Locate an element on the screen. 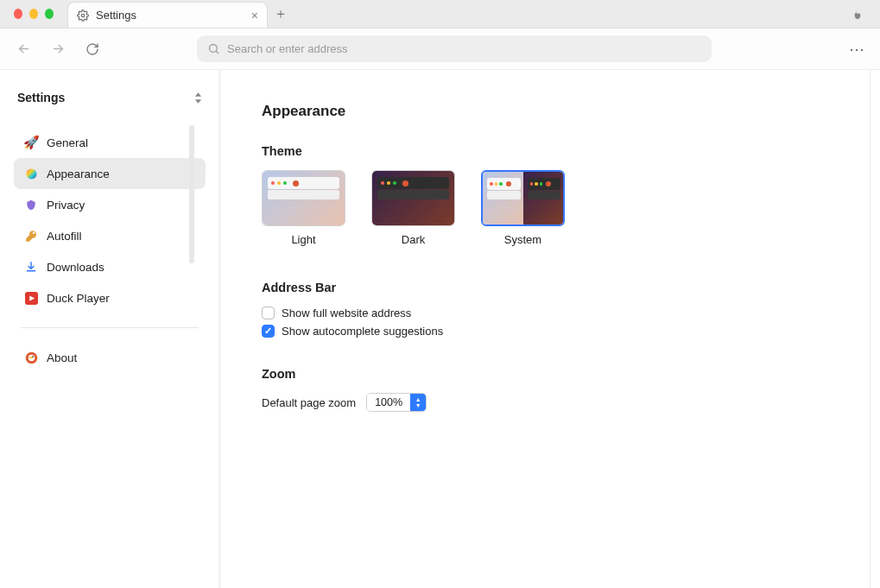 This screenshot has width=880, height=588. theme-thumb-light is located at coordinates (304, 199).